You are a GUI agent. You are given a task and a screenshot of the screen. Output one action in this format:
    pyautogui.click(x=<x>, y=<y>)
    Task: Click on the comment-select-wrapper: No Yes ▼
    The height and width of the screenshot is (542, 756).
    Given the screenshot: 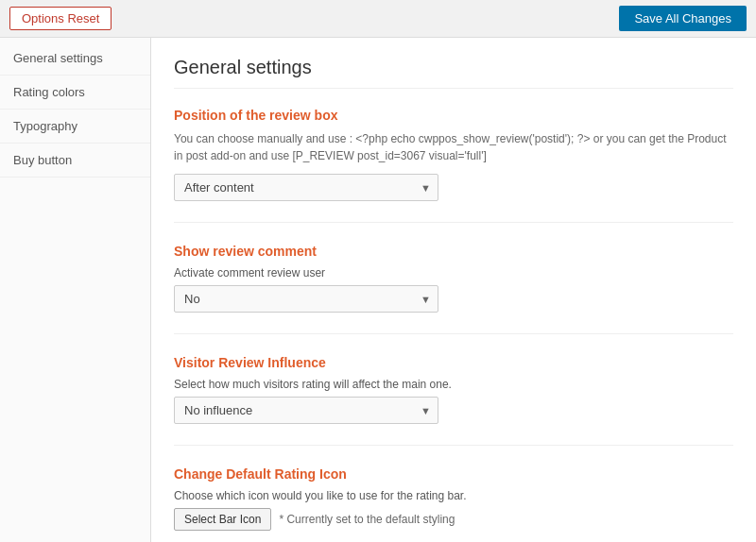 What is the action you would take?
    pyautogui.click(x=306, y=298)
    